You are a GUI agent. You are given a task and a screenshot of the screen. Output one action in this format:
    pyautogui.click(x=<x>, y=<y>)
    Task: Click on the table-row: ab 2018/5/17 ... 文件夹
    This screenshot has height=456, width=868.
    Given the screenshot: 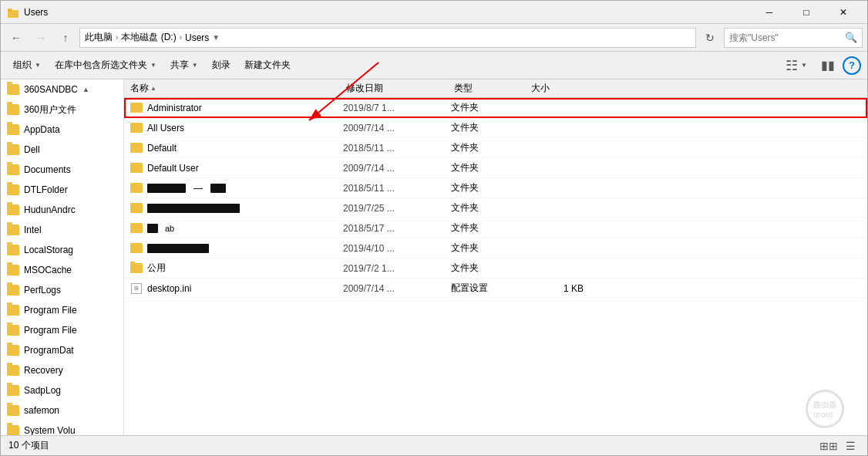 What is the action you would take?
    pyautogui.click(x=496, y=228)
    